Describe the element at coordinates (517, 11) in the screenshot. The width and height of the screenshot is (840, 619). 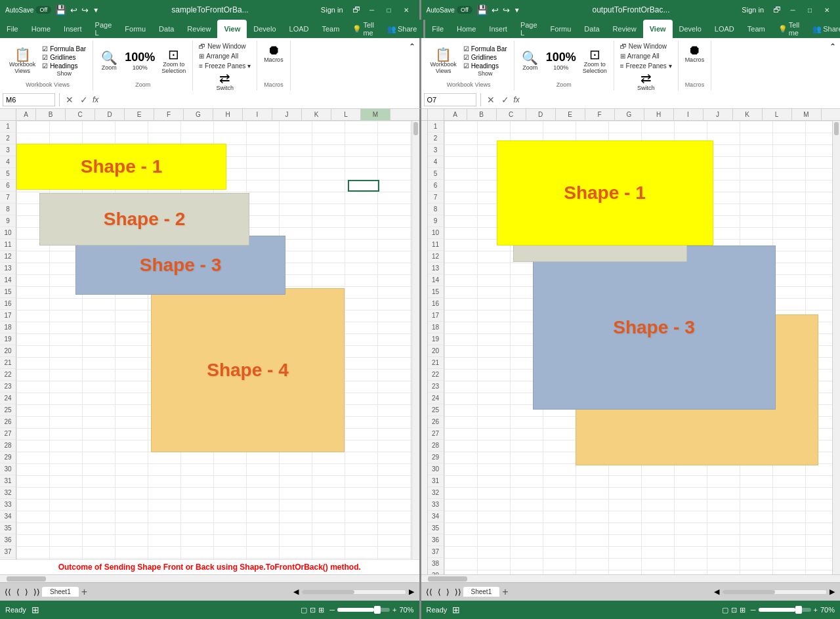
I see `right-customize-icon: ▼` at that location.